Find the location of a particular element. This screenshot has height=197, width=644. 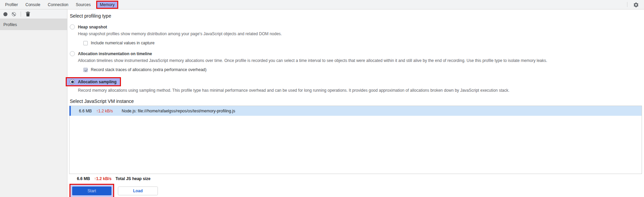

option-allocation-timeline: Allocation instrumentation on timeline is located at coordinates (357, 53).